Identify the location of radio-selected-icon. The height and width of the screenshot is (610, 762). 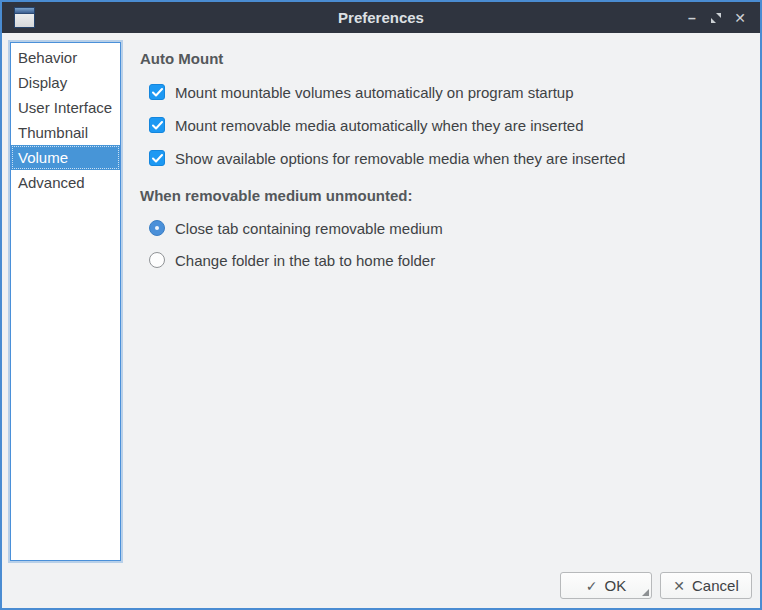
(157, 228).